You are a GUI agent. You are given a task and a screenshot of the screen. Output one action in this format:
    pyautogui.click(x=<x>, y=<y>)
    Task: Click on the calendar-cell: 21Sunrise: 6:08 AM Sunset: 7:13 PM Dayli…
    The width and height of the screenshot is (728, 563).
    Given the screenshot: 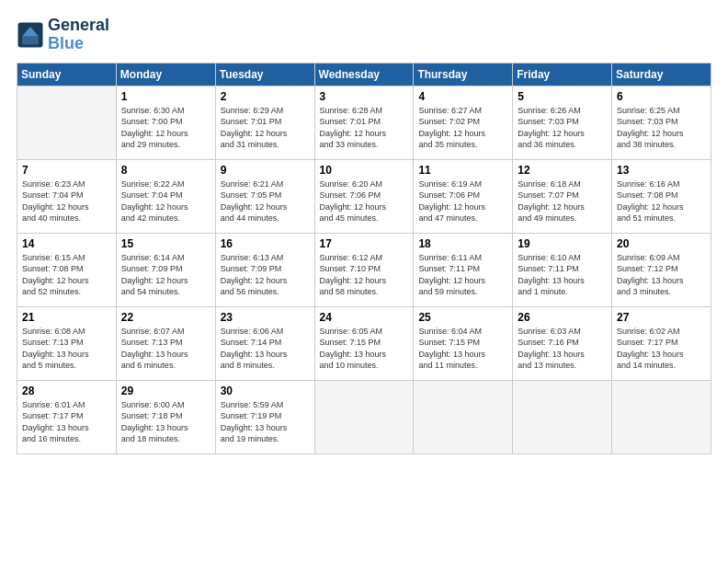 What is the action you would take?
    pyautogui.click(x=67, y=343)
    